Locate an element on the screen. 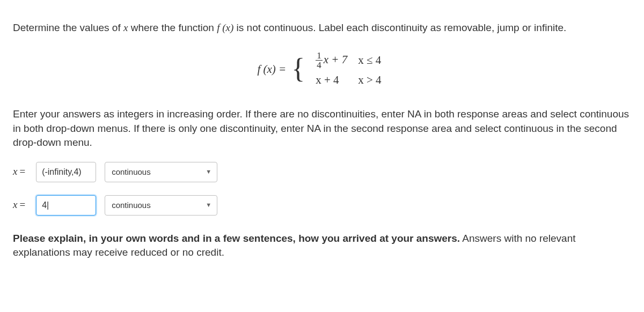 This screenshot has height=312, width=644. explain-bold: Please explain, in your own words and in… is located at coordinates (236, 238).